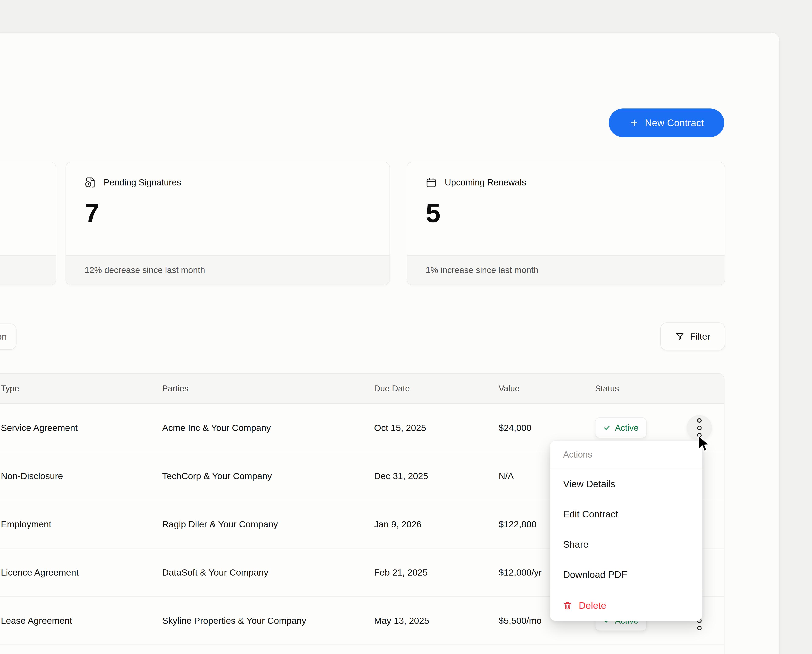 The width and height of the screenshot is (812, 654). What do you see at coordinates (626, 455) in the screenshot?
I see `actions-menu-header: Actions` at bounding box center [626, 455].